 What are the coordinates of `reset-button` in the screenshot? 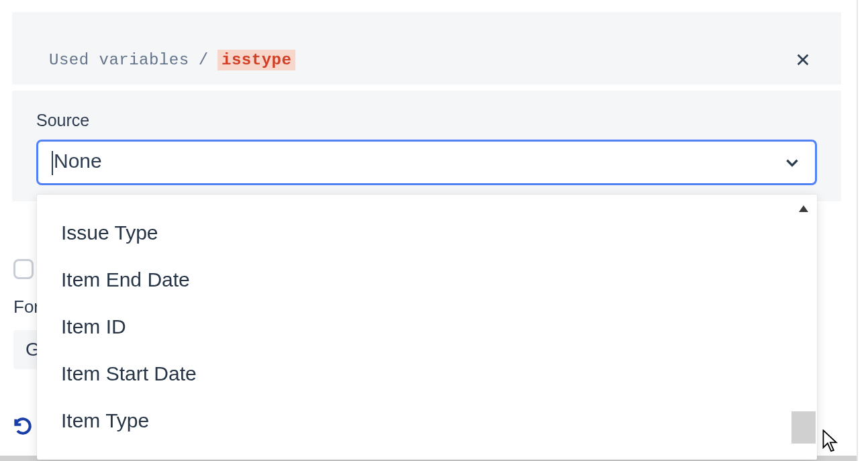 It's located at (23, 427).